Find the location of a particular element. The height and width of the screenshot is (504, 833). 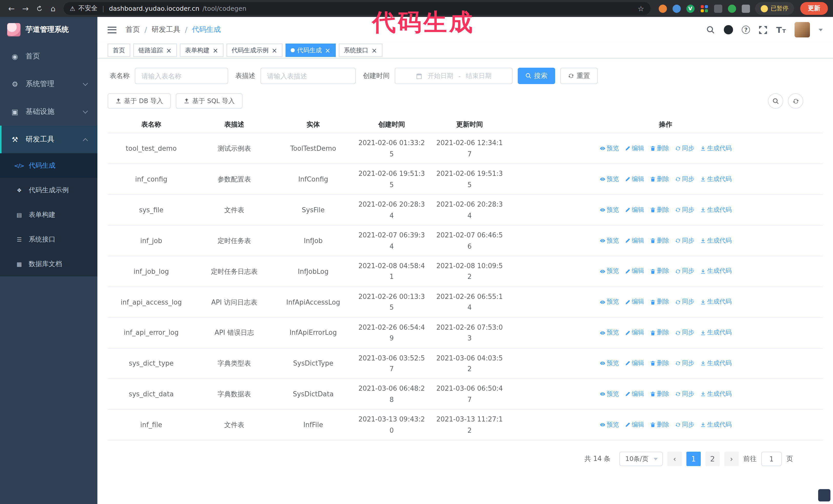

next-page-button: › is located at coordinates (732, 459).